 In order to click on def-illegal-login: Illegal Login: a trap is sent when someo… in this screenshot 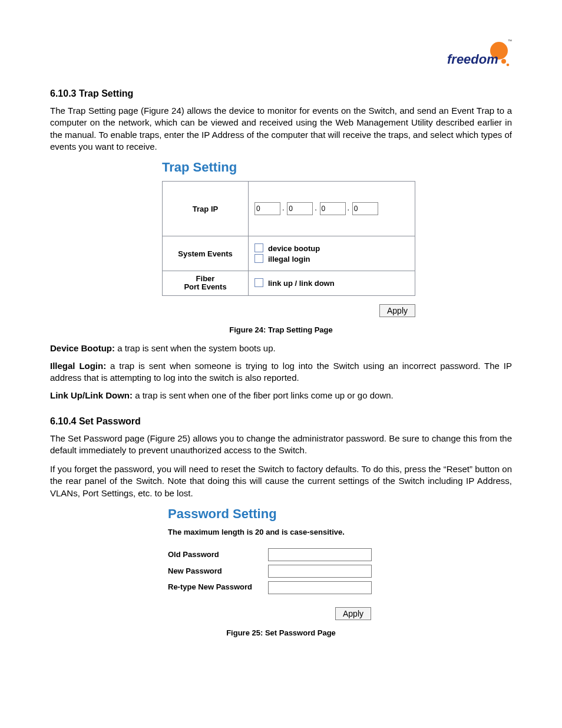, I will do `click(281, 373)`.